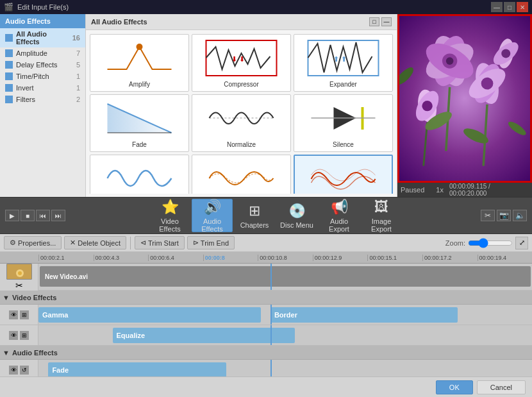 This screenshot has height=397, width=532. What do you see at coordinates (42, 99) in the screenshot?
I see `sidebar-item-filters: Filters 2` at bounding box center [42, 99].